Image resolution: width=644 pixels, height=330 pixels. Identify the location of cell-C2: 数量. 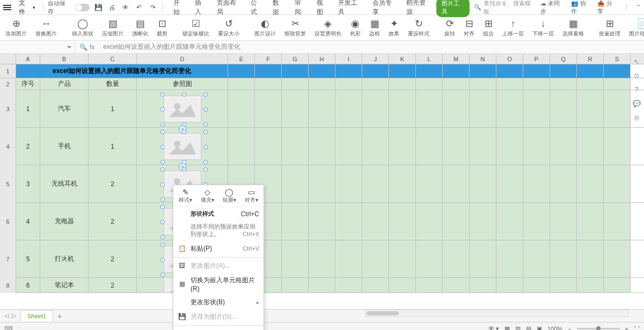
(113, 84).